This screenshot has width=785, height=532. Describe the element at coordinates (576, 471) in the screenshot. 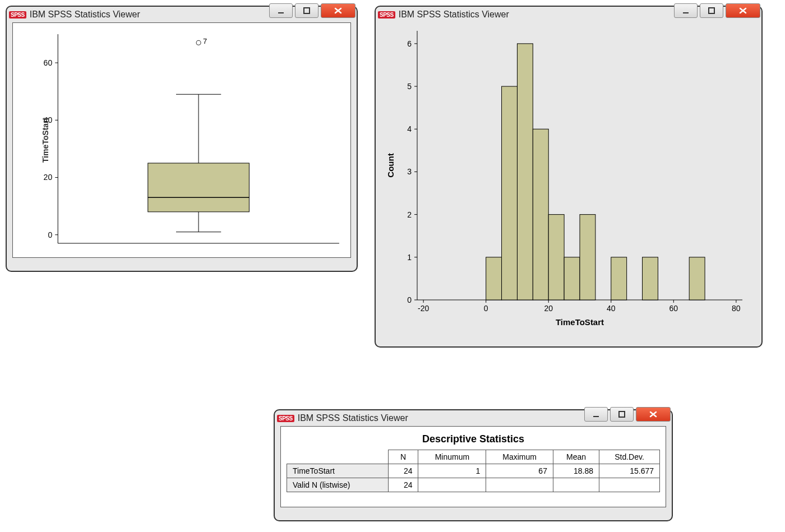

I see `cell: 18.88` at that location.